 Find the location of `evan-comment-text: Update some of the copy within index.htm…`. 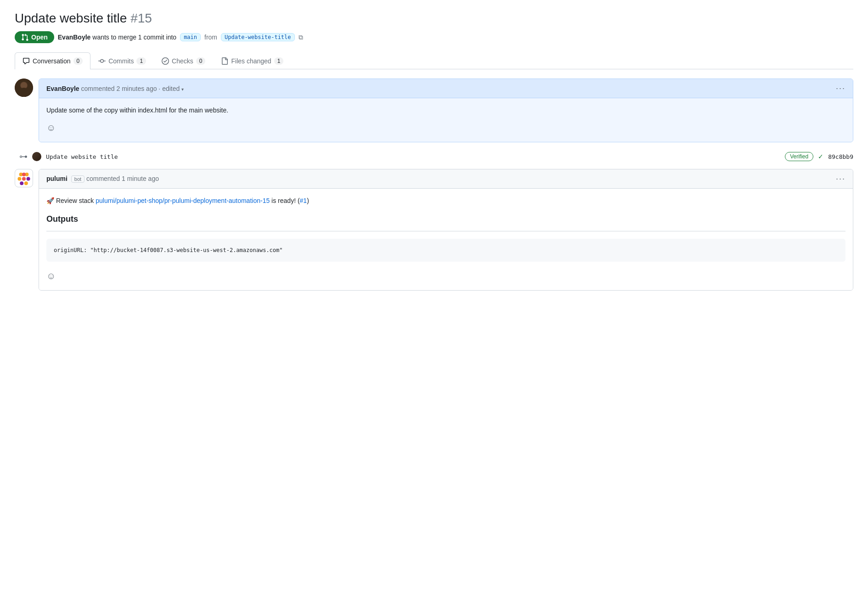

evan-comment-text: Update some of the copy within index.htm… is located at coordinates (446, 110).